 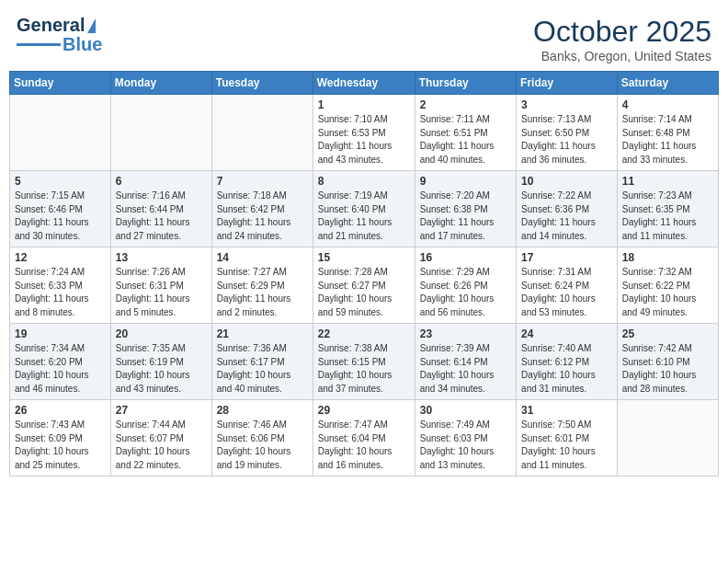 What do you see at coordinates (567, 132) in the screenshot?
I see `calendar-cell: 3Sunrise: 7:13 AM Sunset: 6:50 PM Daylig…` at bounding box center [567, 132].